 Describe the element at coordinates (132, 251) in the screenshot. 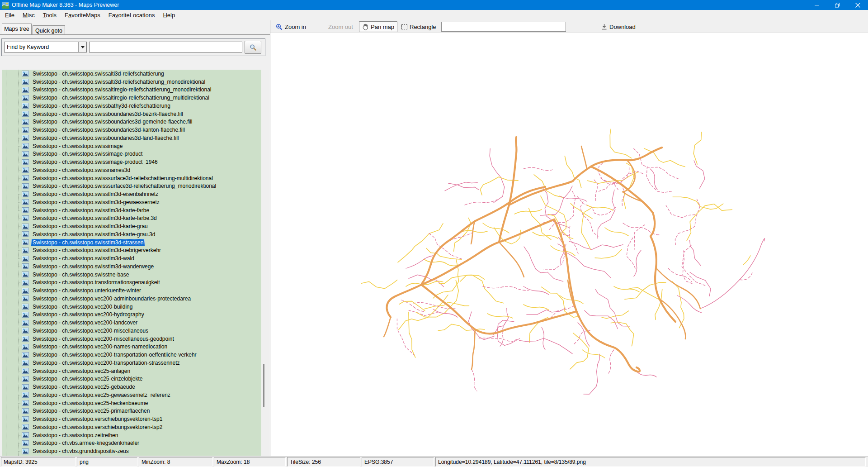

I see `tree-item: Swisstopo - ch.swisstopo.swisstlm3d-uebr…` at that location.